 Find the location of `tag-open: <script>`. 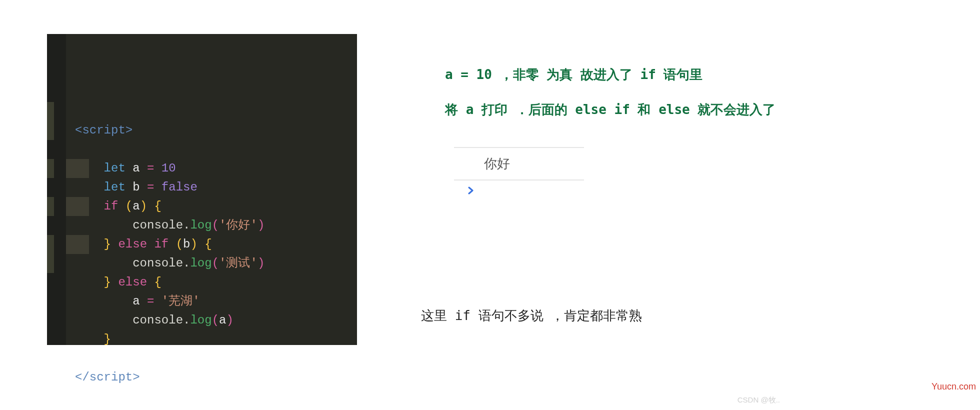

tag-open: <script> is located at coordinates (104, 130).